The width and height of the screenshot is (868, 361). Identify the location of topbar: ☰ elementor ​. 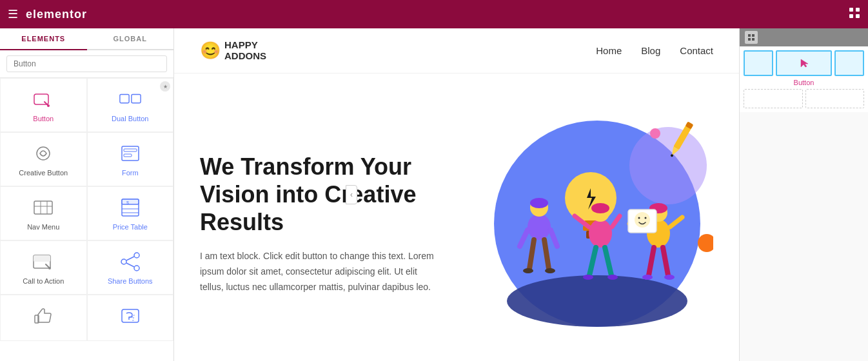
(434, 14).